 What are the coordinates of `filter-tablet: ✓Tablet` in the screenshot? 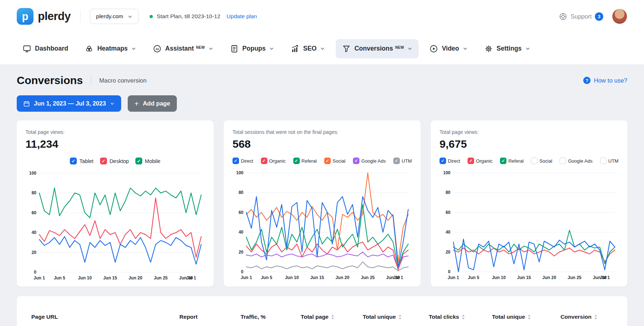 It's located at (82, 161).